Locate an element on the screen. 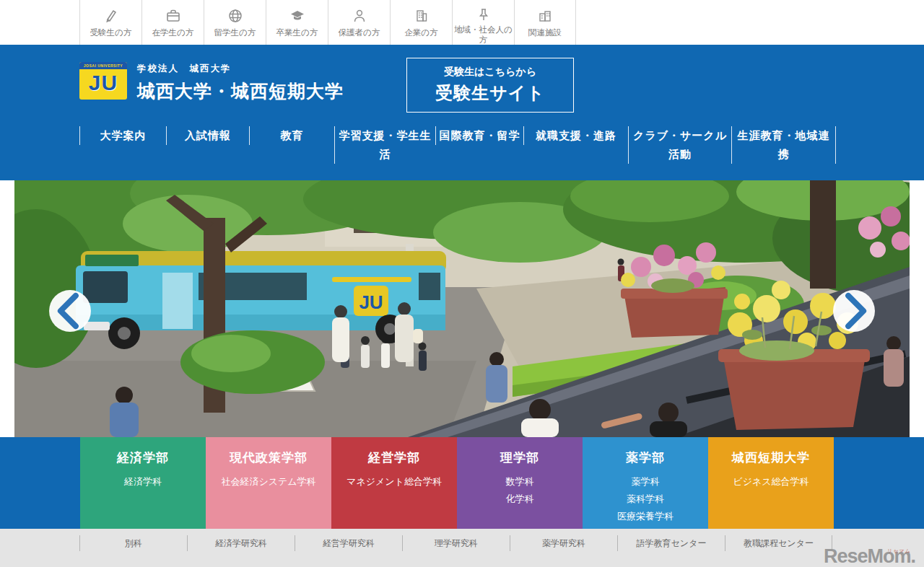  faculty-row: 経済学部 経済学科 現代政策学部 社会経済システム学科 経営学部 マネジメント総… is located at coordinates (457, 483).